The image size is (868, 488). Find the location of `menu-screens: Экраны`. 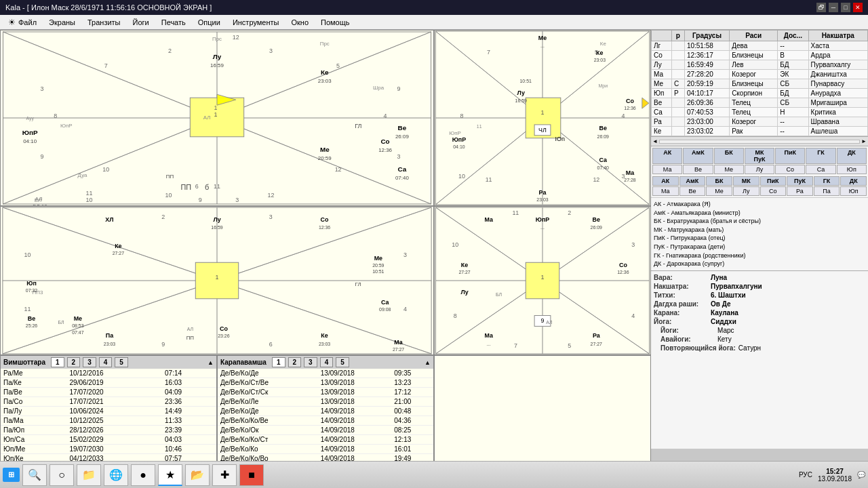

menu-screens: Экраны is located at coordinates (62, 22).